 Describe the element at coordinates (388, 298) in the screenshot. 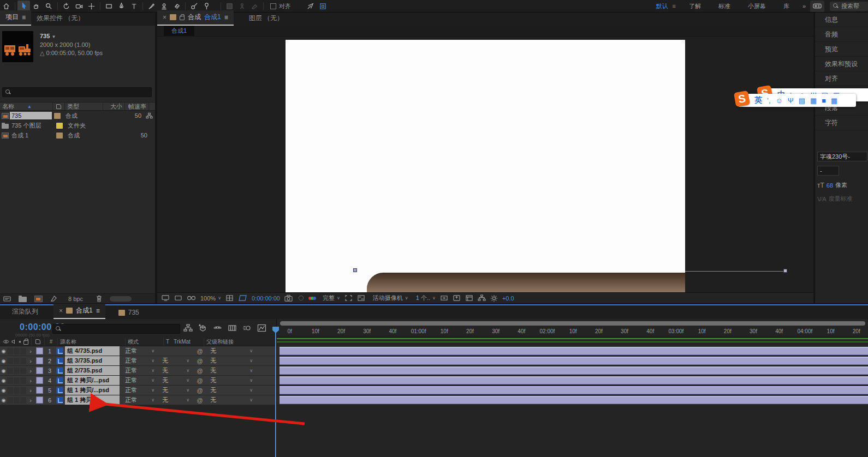

I see `active-camera-menu: 活动摄像机` at that location.